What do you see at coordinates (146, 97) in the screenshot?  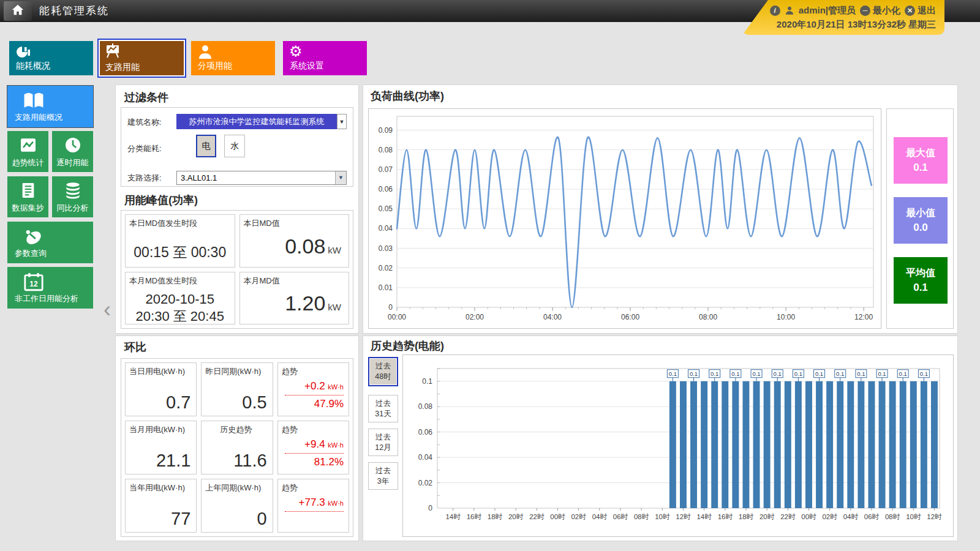 I see `filter-section-title: 过滤条件` at bounding box center [146, 97].